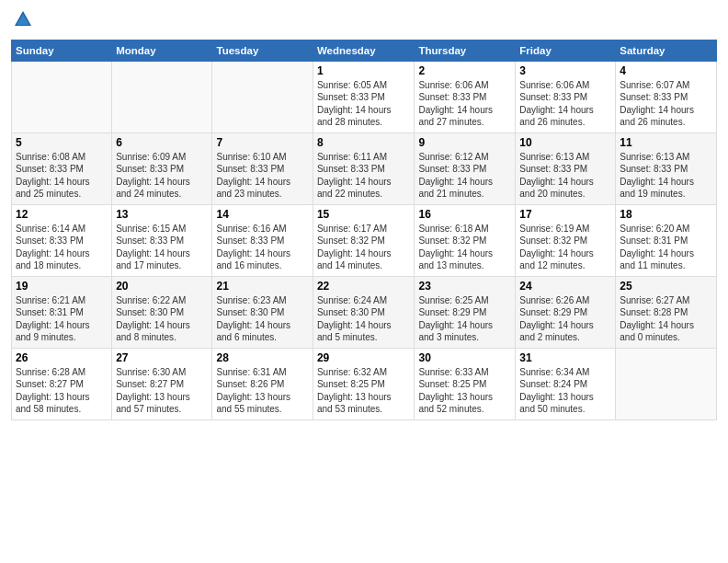 This screenshot has width=728, height=563. I want to click on weekday-header-row: SundayMondayTuesdayWednesdayThursdayFrid…, so click(364, 50).